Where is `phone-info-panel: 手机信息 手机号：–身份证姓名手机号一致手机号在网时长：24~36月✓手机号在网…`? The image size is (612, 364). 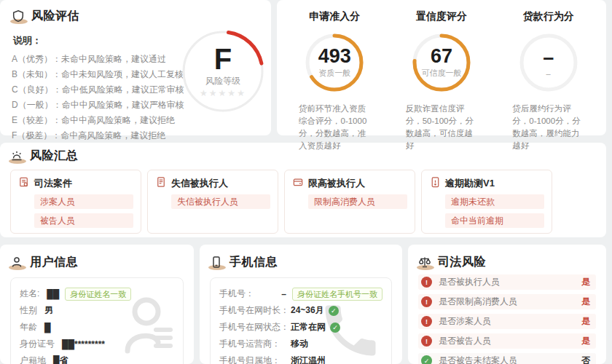
phone-info-panel: 手机信息 手机号：–身份证姓名手机号一致手机号在网时长：24~36月✓手机号在网… is located at coordinates (301, 304).